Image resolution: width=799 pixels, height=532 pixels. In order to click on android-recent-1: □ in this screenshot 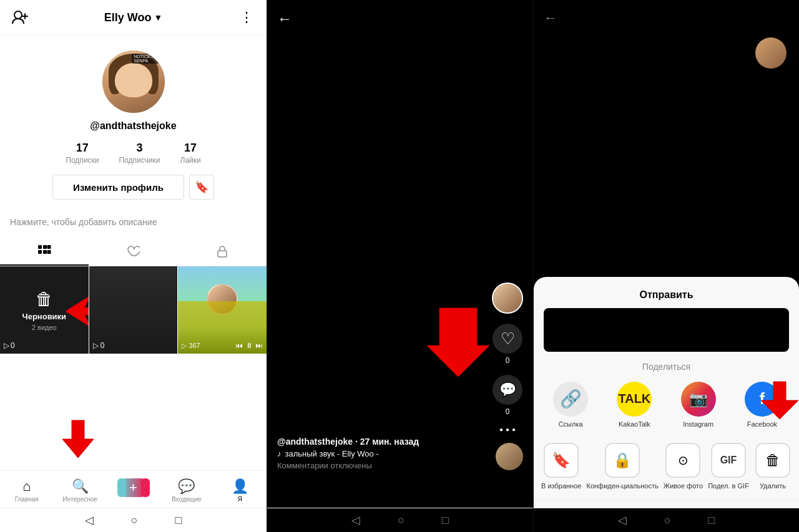, I will do `click(179, 520)`.